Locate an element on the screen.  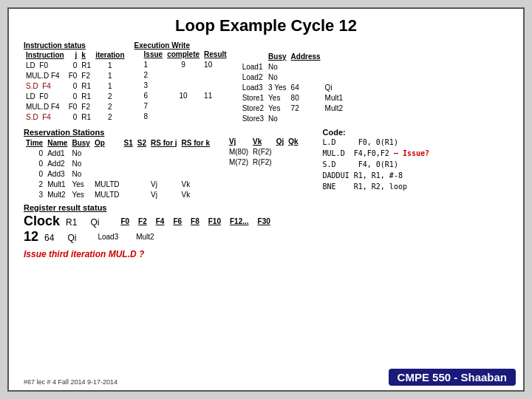
code-line: S.D F4, 0(R1) is located at coordinates (377, 164).